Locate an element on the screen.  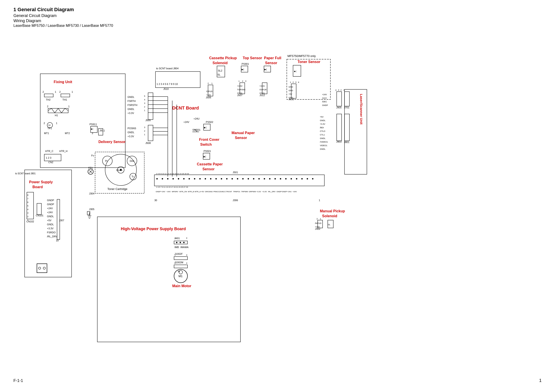
svg-text: Pr is located at coordinates (106, 161).